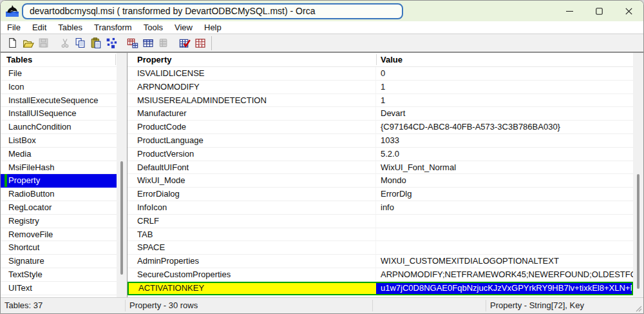 This screenshot has width=644, height=314. Describe the element at coordinates (380, 168) in the screenshot. I see `property-row: DefaultUIFont WixUI_Font_Normal` at that location.